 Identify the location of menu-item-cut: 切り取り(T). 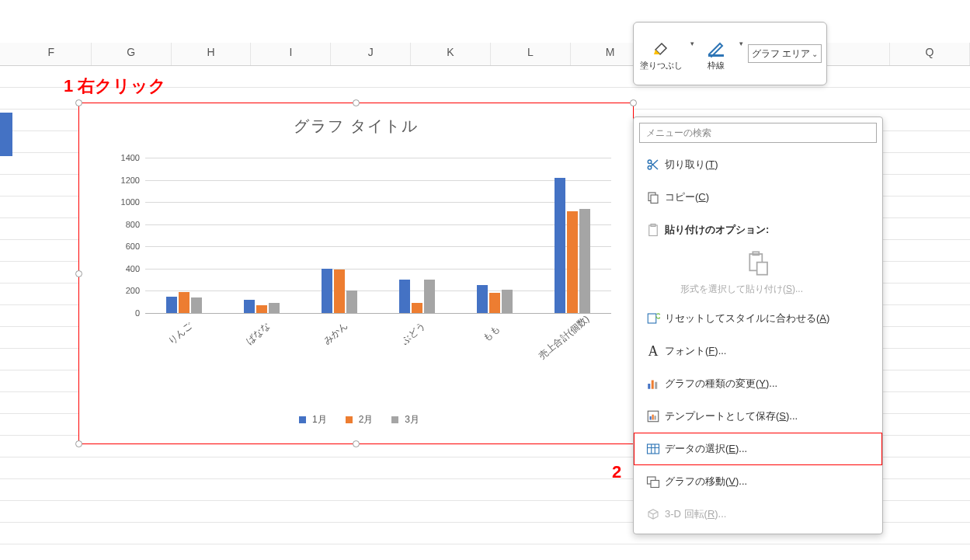
(758, 165).